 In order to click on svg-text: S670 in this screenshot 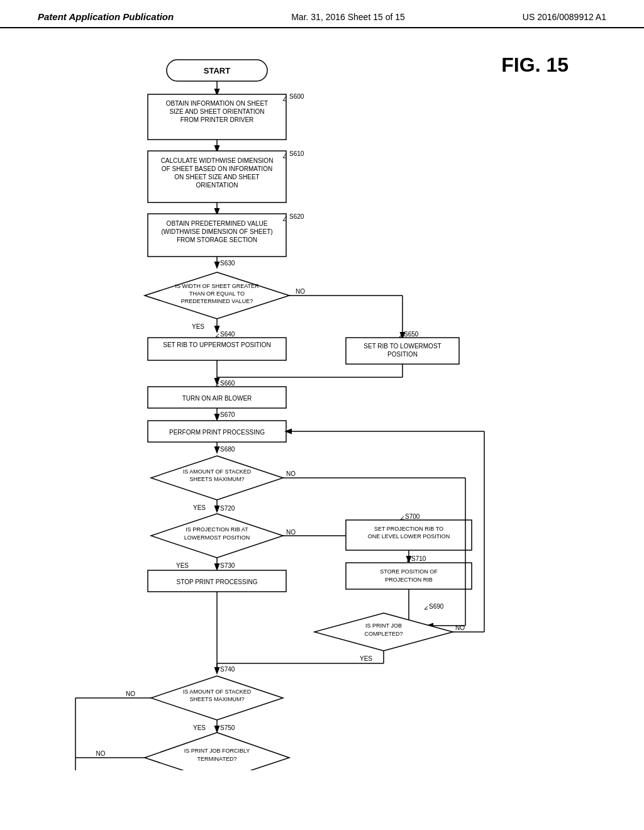, I will do `click(228, 415)`.